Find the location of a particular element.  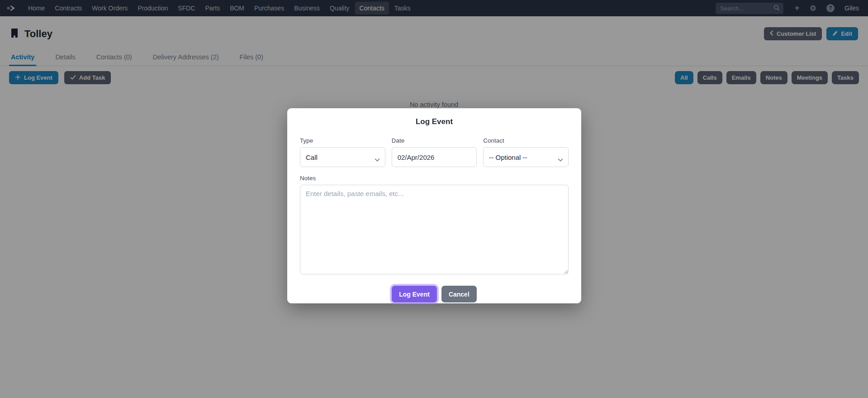

modal-footer: Log Event Cancel is located at coordinates (434, 294).